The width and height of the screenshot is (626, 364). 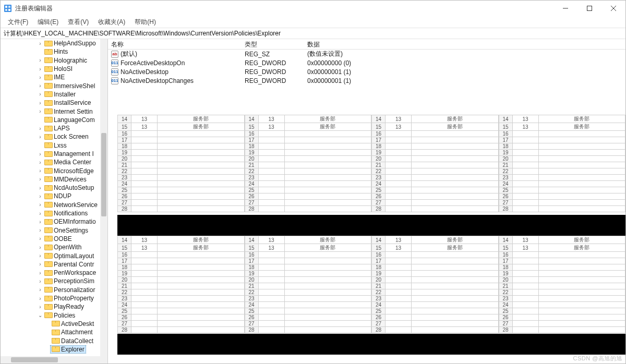 I want to click on menu-edit: 编辑(E), so click(x=48, y=22).